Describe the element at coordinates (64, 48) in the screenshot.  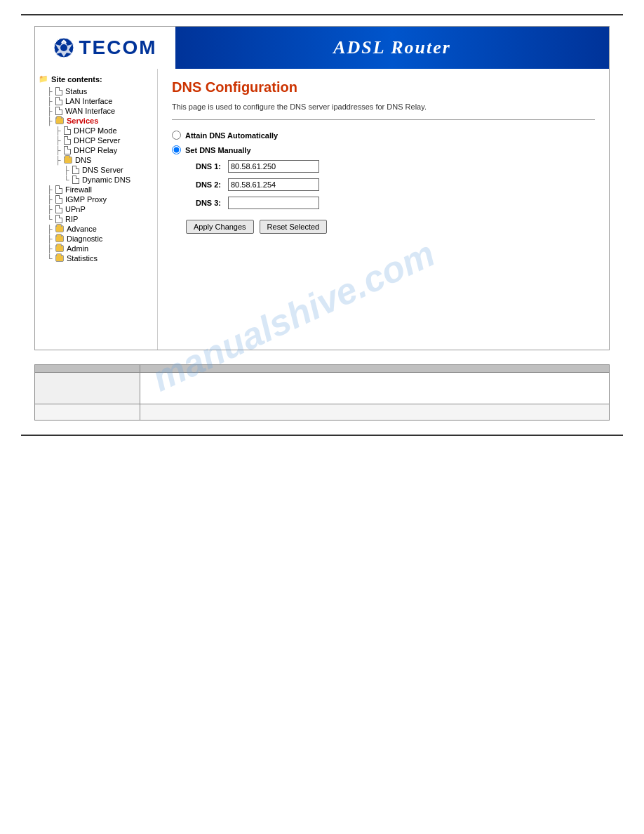
I see `tecom-logo-icon` at that location.